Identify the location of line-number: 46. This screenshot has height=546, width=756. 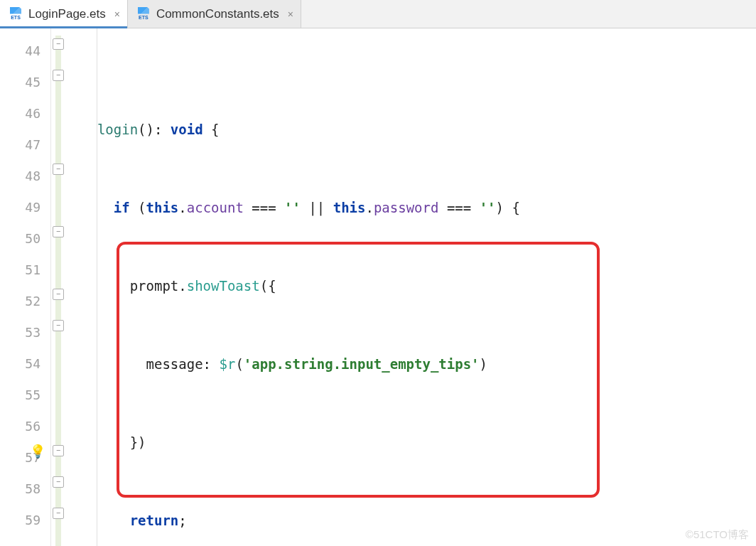
(26, 114).